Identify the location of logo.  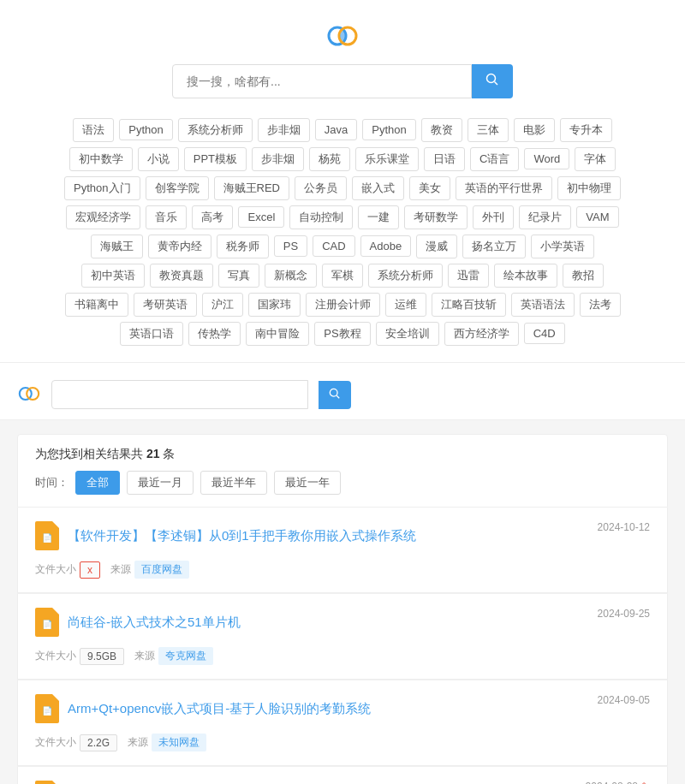
(342, 38).